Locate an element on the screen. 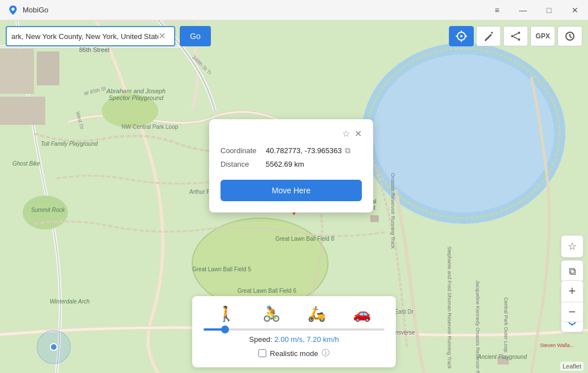 This screenshot has height=373, width=588. menu-button: ≡ is located at coordinates (497, 10).